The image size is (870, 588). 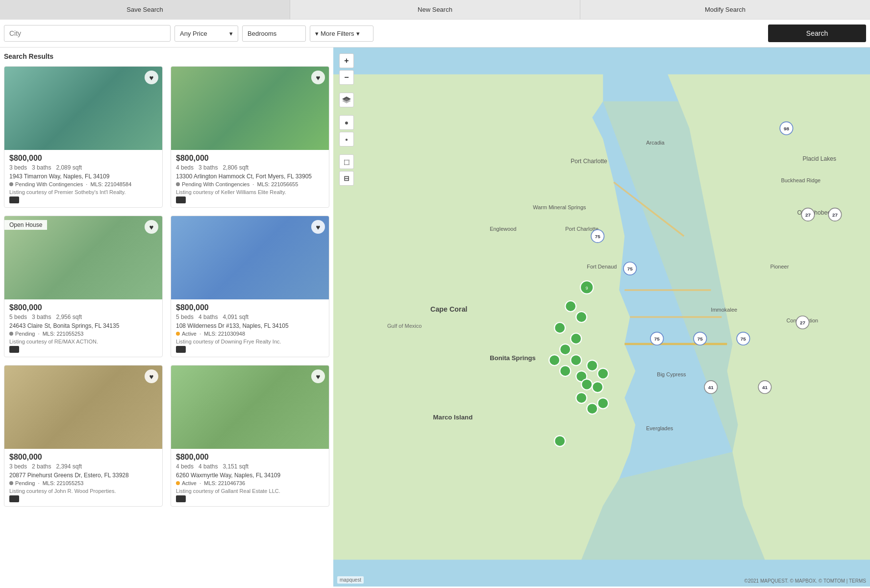 What do you see at coordinates (83, 137) in the screenshot?
I see `property-card: ♥ $800,000 3 beds 3 baths 2,089 sqft 194…` at bounding box center [83, 137].